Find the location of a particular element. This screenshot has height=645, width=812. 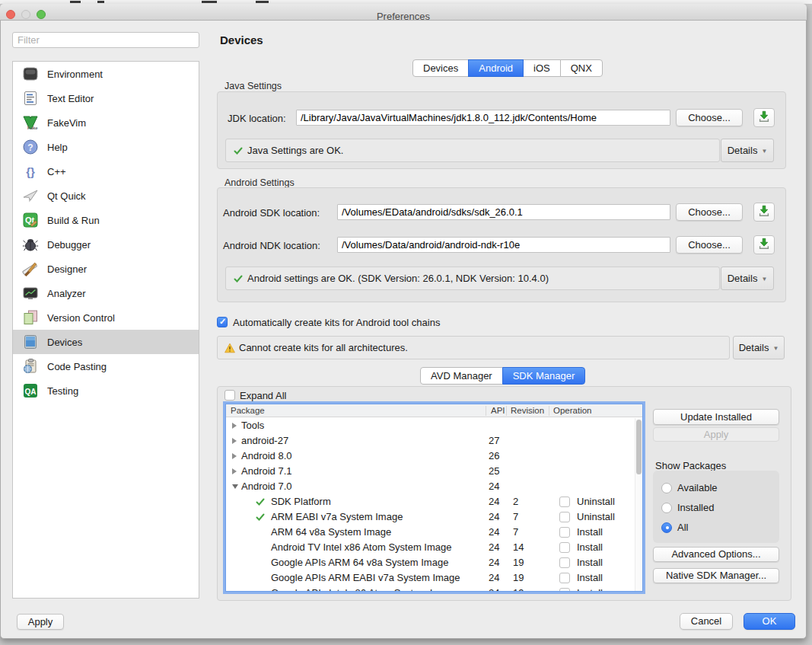

filter-input is located at coordinates (106, 40).